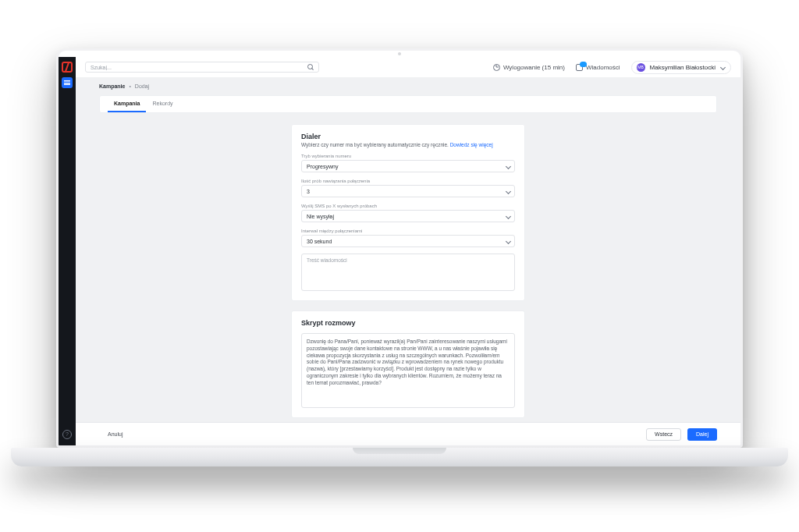 Image resolution: width=799 pixels, height=532 pixels. What do you see at coordinates (408, 181) in the screenshot?
I see `field-retries-label: Ilość prób nawiązania połączenia` at bounding box center [408, 181].